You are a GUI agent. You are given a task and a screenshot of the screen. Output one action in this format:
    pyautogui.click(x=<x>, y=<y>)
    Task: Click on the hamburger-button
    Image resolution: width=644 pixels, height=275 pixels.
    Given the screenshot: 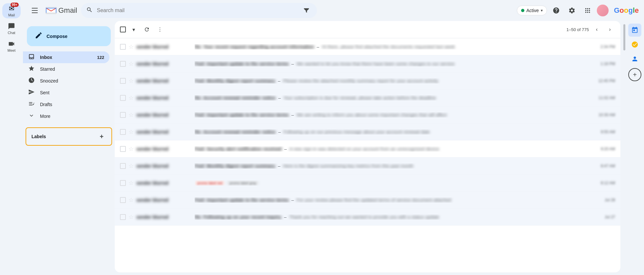 What is the action you would take?
    pyautogui.click(x=35, y=10)
    